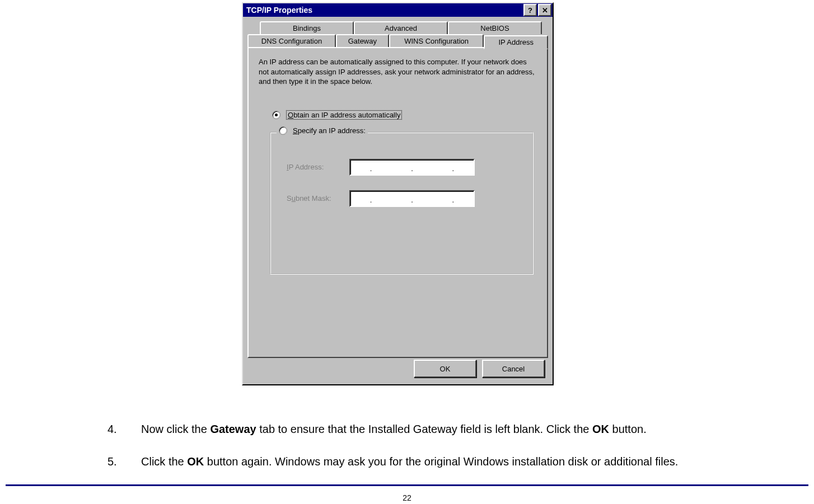 The width and height of the screenshot is (814, 504). What do you see at coordinates (545, 10) in the screenshot?
I see `close-icon: ✕` at bounding box center [545, 10].